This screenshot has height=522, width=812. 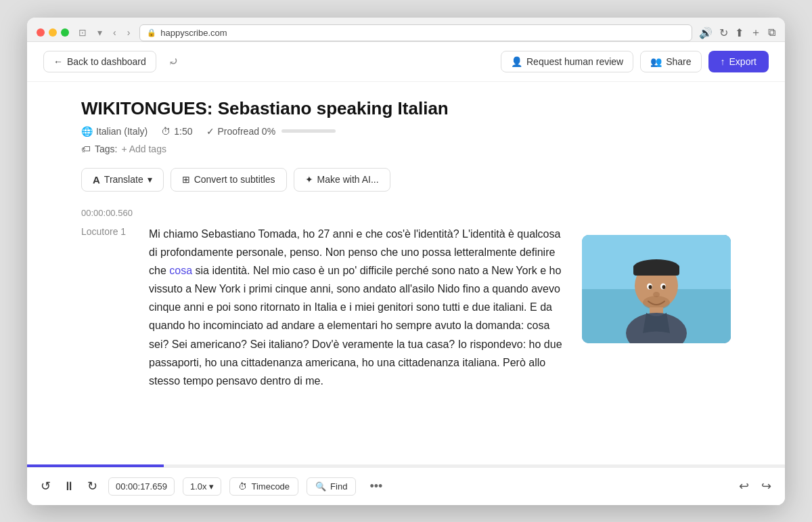 What do you see at coordinates (706, 32) in the screenshot?
I see `audio-icon: 🔊` at bounding box center [706, 32].